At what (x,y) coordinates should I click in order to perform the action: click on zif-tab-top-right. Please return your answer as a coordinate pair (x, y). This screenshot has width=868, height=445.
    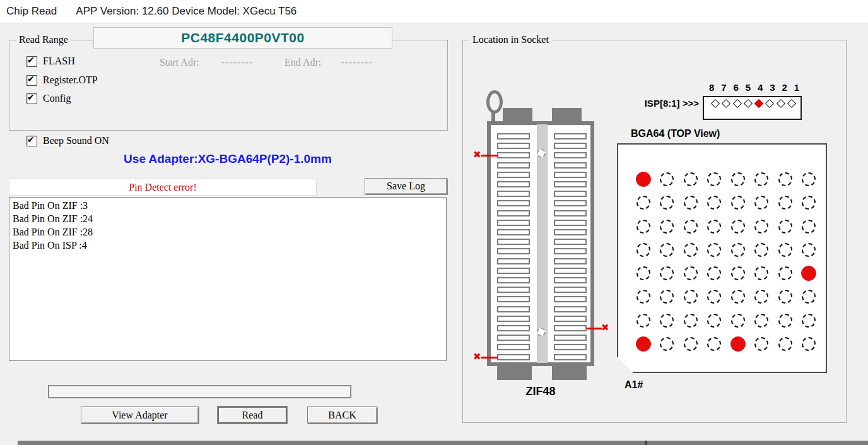
    Looking at the image, I should click on (566, 115).